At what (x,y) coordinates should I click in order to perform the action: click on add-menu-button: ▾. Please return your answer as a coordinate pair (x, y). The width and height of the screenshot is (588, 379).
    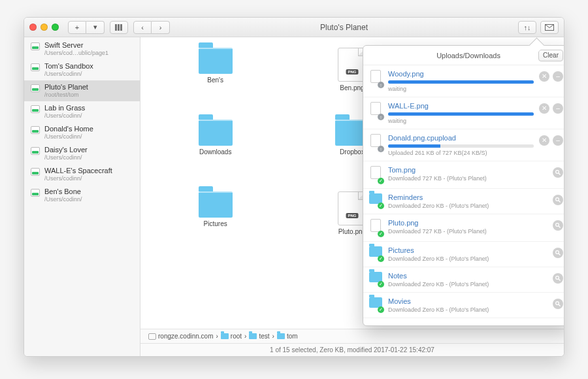
    Looking at the image, I should click on (95, 27).